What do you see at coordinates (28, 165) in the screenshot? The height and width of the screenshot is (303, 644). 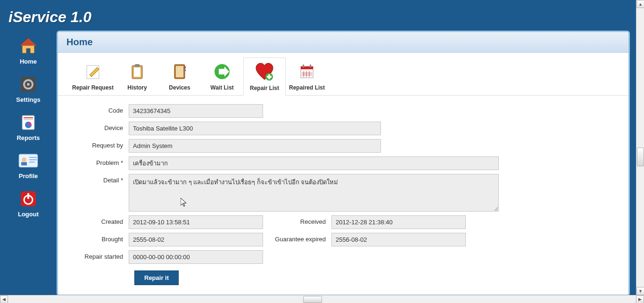 I see `sidebar-item-profile: Profile` at bounding box center [28, 165].